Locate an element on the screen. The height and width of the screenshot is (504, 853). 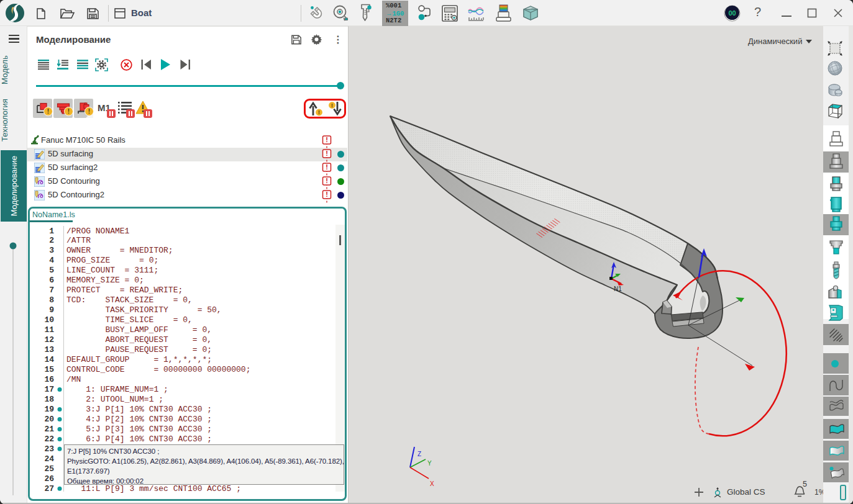
svg-text: X is located at coordinates (432, 484).